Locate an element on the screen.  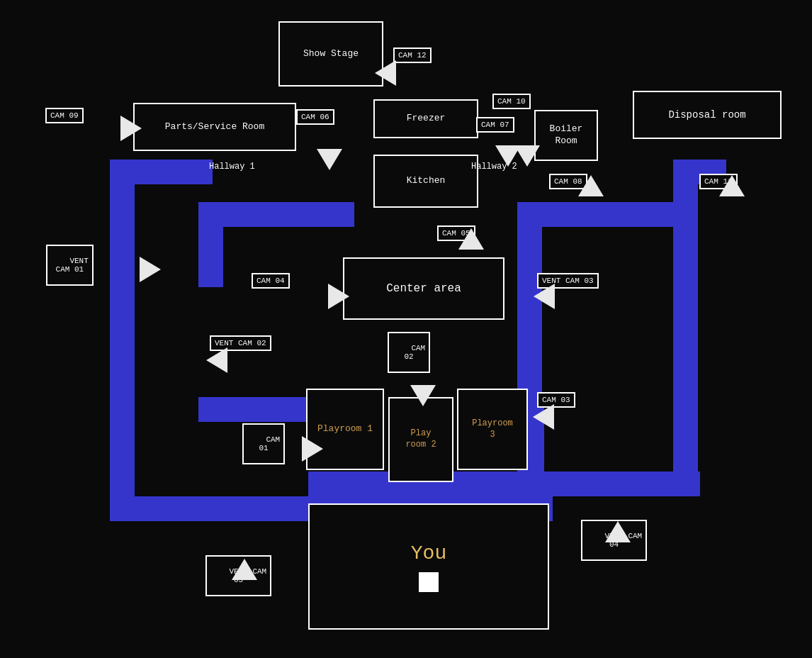
room-boiler: Boiler Room is located at coordinates (566, 135).